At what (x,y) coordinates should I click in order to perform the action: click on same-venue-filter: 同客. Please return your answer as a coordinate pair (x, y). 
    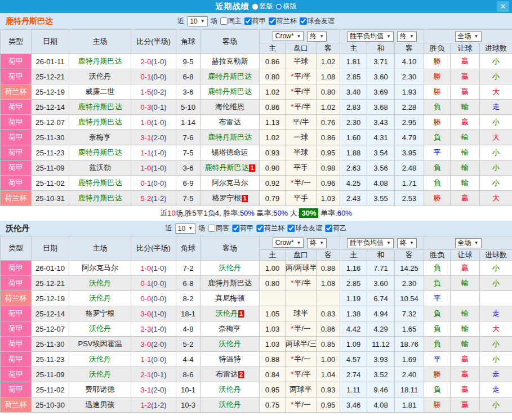
    Looking at the image, I should click on (219, 229).